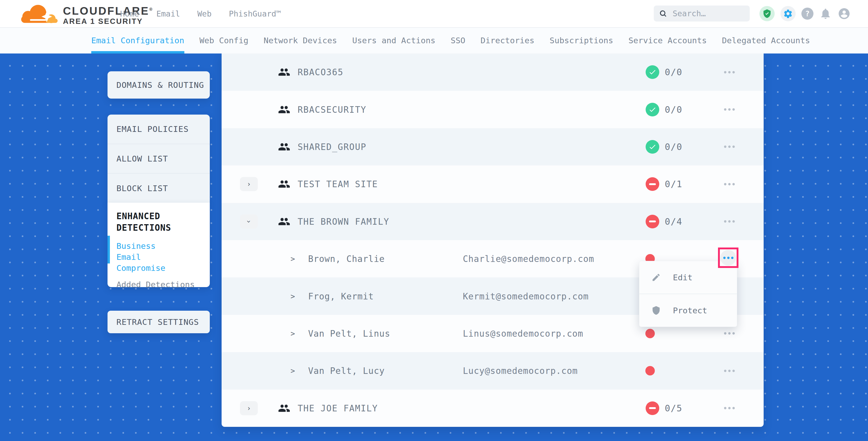 This screenshot has height=441, width=868. What do you see at coordinates (674, 408) in the screenshot?
I see `protected-count: 0/5` at bounding box center [674, 408].